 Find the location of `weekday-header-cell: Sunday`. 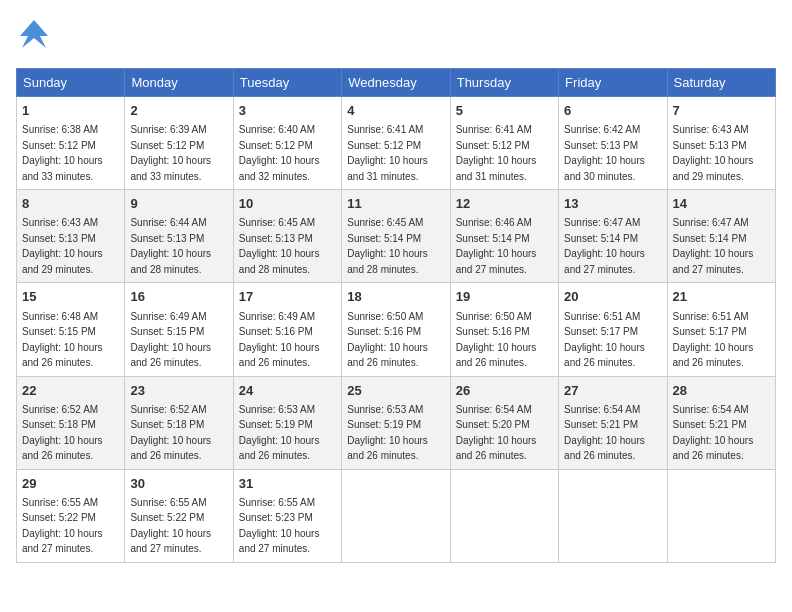

weekday-header-cell: Sunday is located at coordinates (71, 83).